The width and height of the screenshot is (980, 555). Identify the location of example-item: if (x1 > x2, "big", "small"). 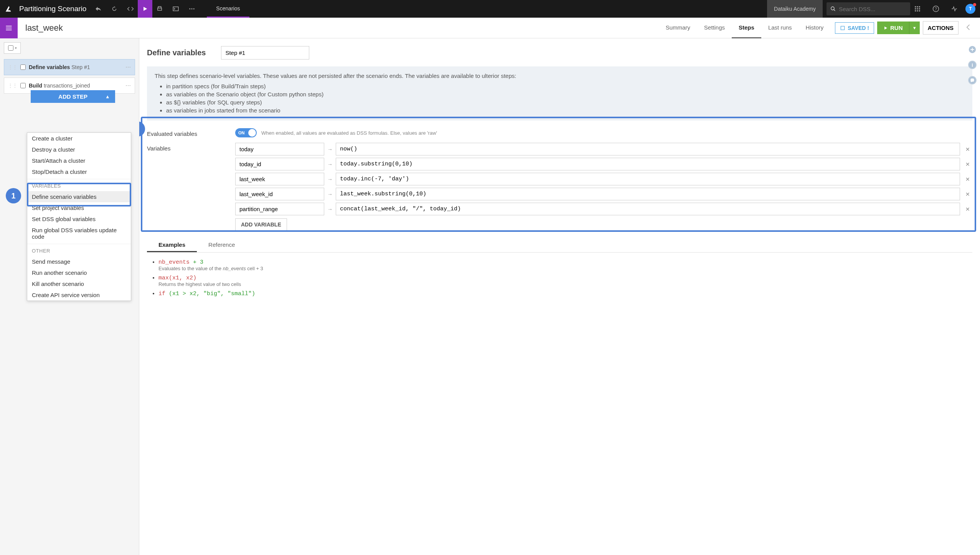
(566, 294).